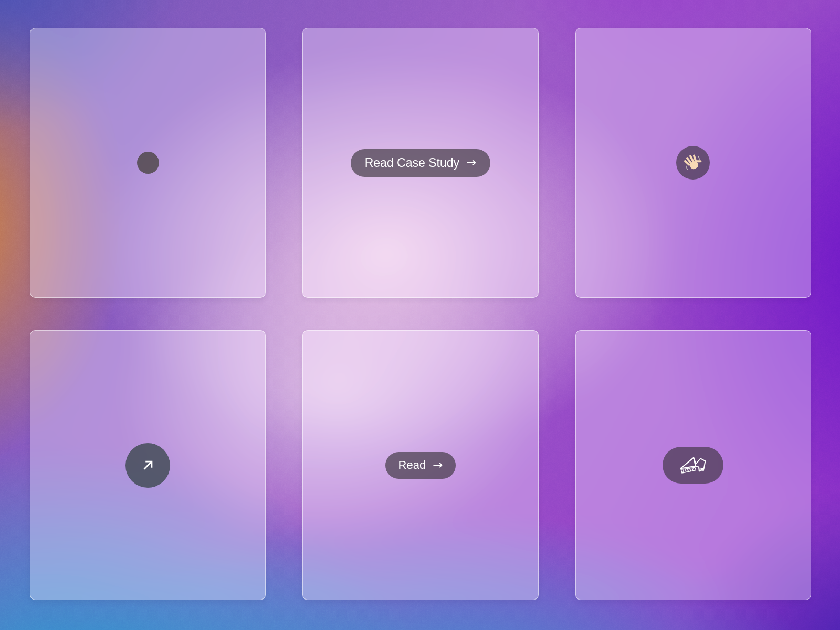 This screenshot has width=840, height=630. Describe the element at coordinates (693, 465) in the screenshot. I see `doodle-arrow-icon` at that location.